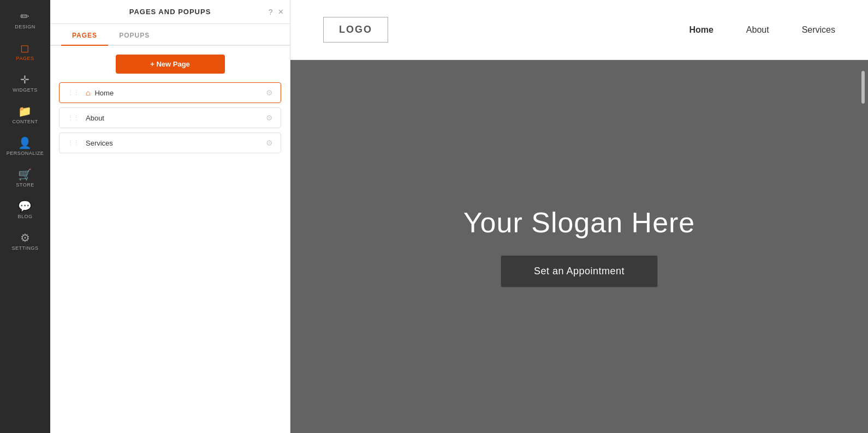 Image resolution: width=868 pixels, height=433 pixels. I want to click on home-icon: ⌂, so click(88, 93).